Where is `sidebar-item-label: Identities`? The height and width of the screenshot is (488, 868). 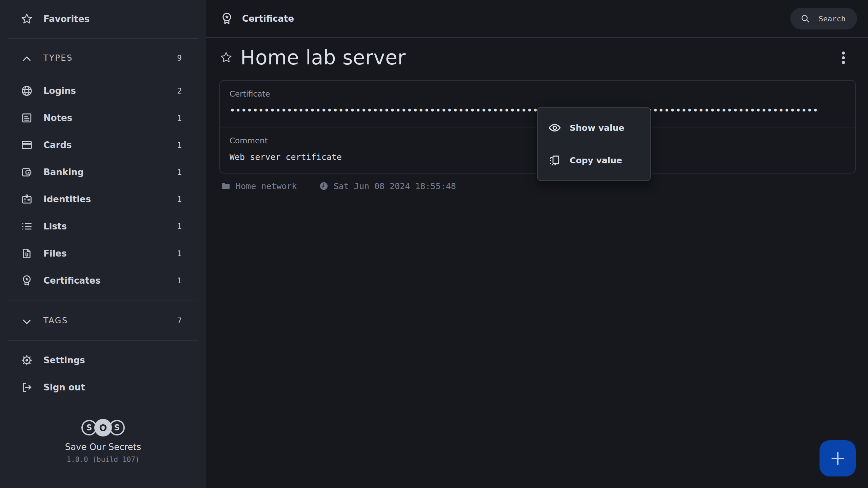
sidebar-item-label: Identities is located at coordinates (67, 199).